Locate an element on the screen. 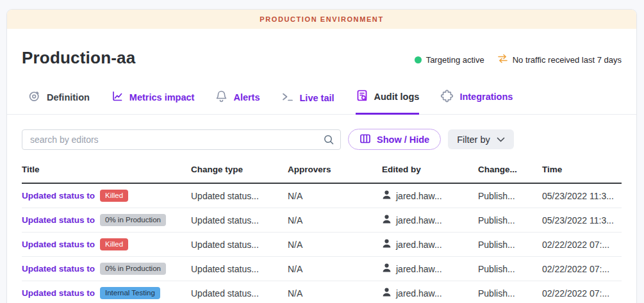 The height and width of the screenshot is (303, 644). traffic-arrows-icon is located at coordinates (502, 60).